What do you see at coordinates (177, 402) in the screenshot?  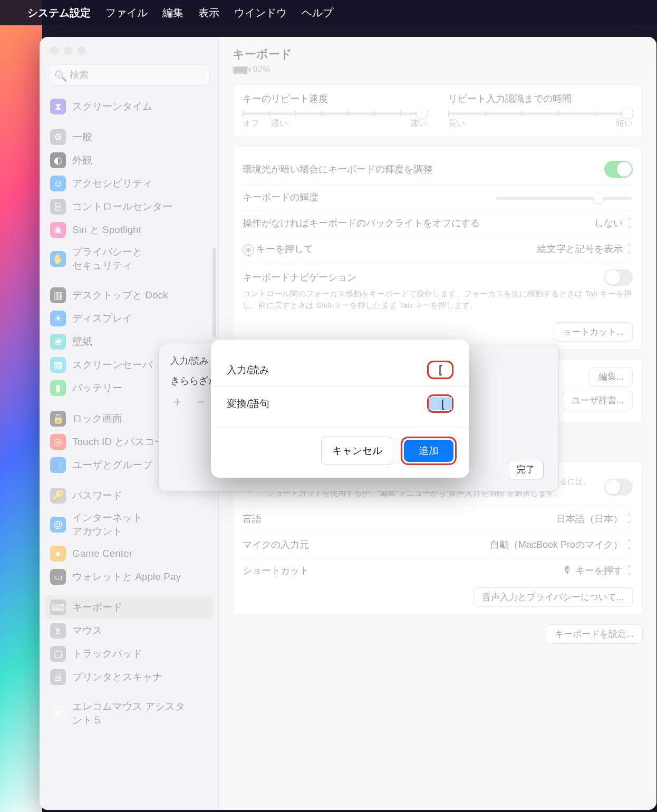 I see `add-entry-button: ＋` at bounding box center [177, 402].